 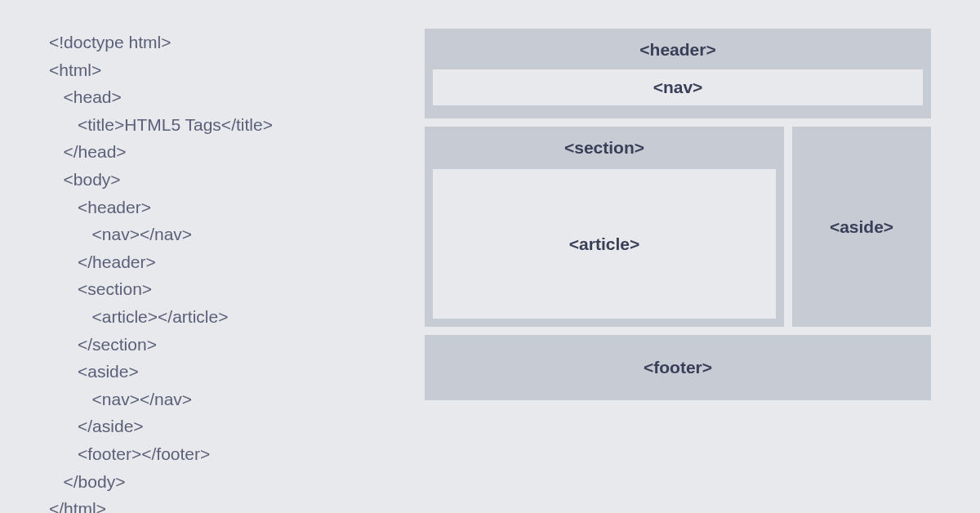 What do you see at coordinates (225, 70) in the screenshot?
I see `code-line: <html>` at bounding box center [225, 70].